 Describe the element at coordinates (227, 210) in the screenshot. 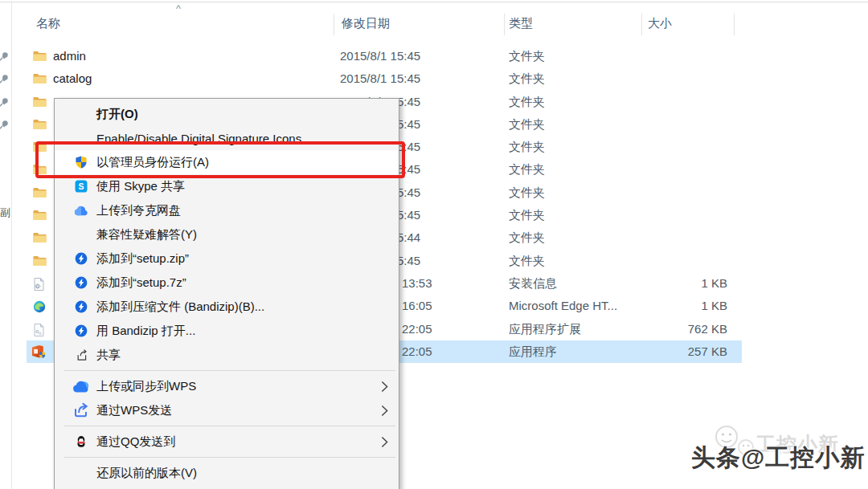

I see `context-menu-item: 上传到夸克网盘` at that location.